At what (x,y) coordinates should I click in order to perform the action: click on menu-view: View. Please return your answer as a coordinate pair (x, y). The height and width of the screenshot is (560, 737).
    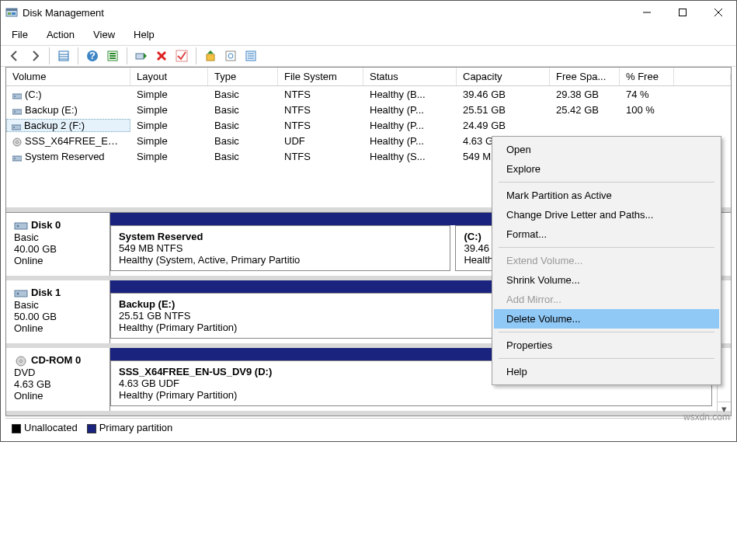
    Looking at the image, I should click on (104, 34).